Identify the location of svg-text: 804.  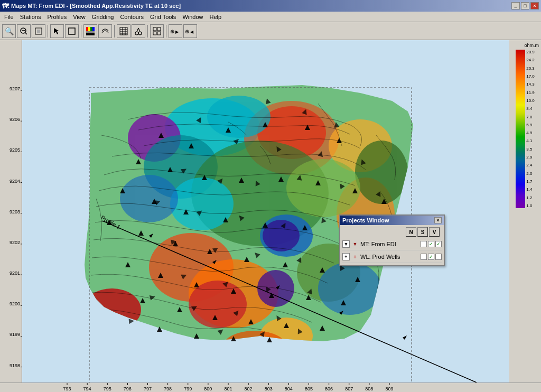
(288, 389).